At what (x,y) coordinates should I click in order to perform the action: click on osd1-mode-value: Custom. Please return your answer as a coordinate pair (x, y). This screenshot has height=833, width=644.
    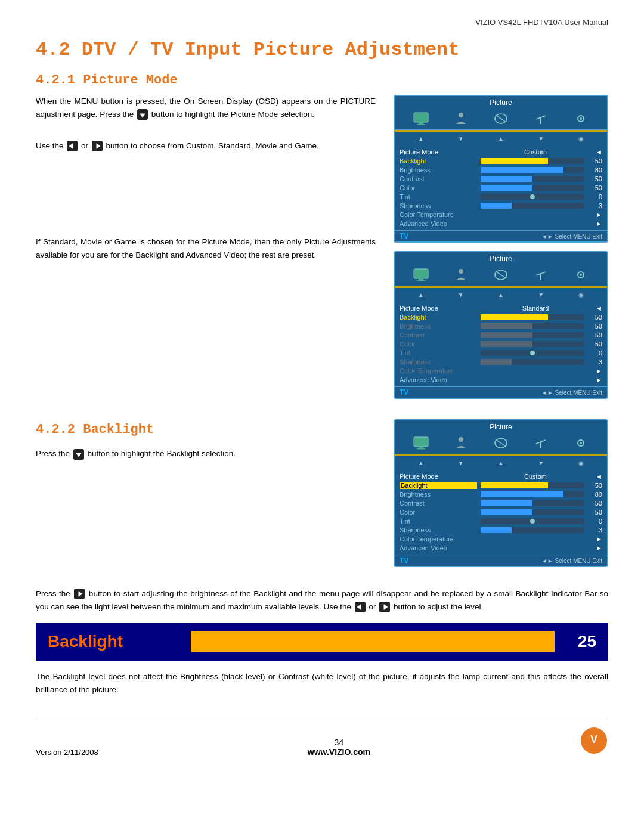
    Looking at the image, I should click on (535, 152).